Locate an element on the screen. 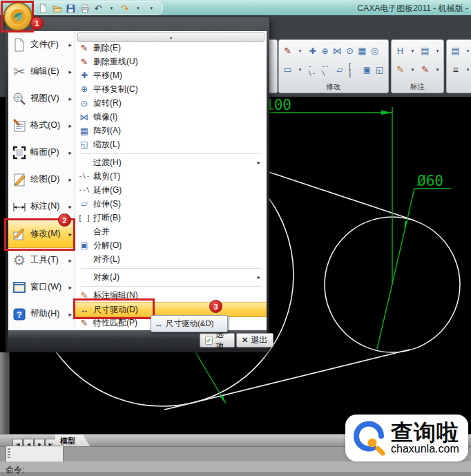  dim-edit-icon: ✎ is located at coordinates (401, 69).